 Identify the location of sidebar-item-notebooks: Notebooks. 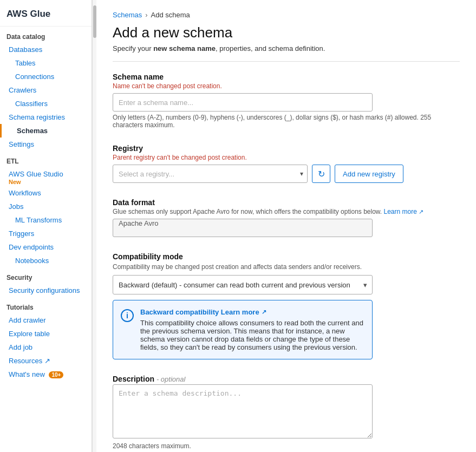
(45, 261).